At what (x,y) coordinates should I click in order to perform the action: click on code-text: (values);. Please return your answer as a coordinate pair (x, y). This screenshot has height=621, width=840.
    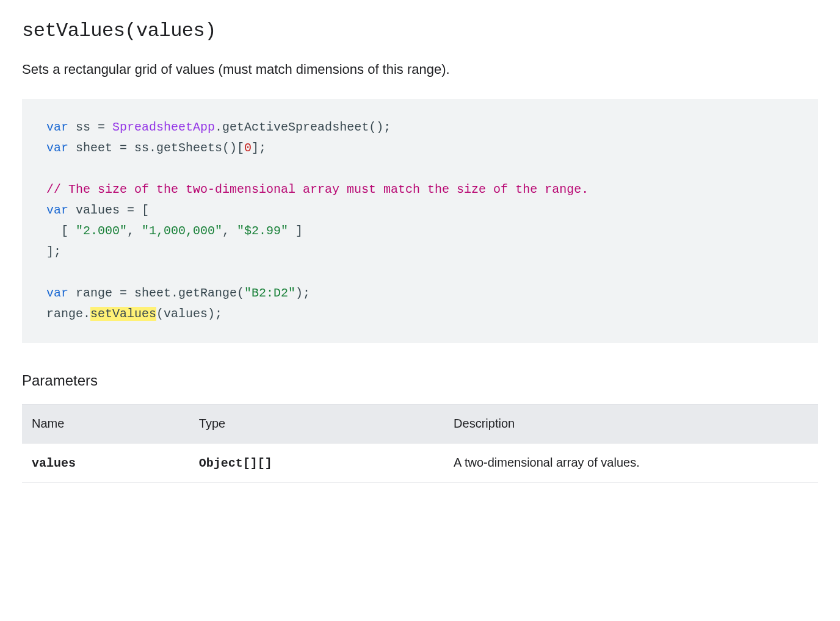
    Looking at the image, I should click on (189, 314).